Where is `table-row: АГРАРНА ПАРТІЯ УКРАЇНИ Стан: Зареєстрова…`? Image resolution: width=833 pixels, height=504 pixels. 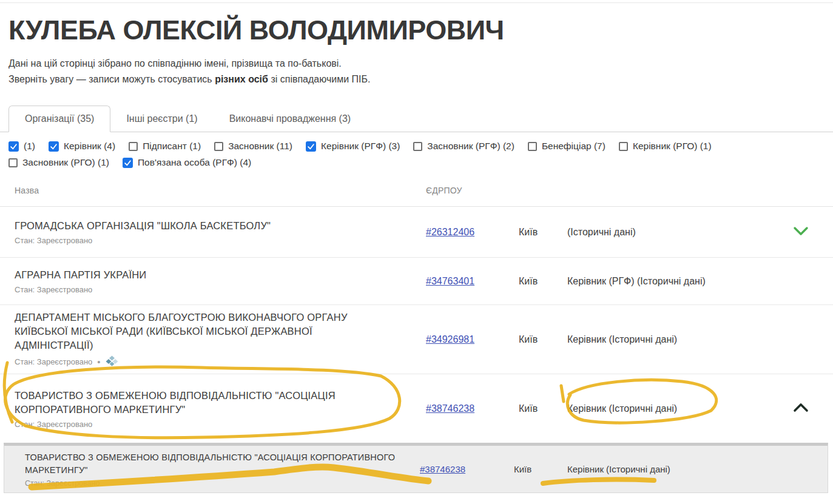 table-row: АГРАРНА ПАРТІЯ УКРАЇНИ Стан: Зареєстрова… is located at coordinates (416, 281).